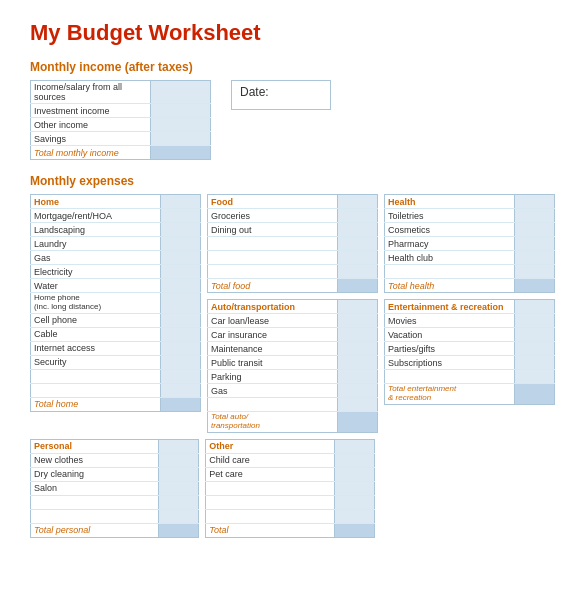 This screenshot has width=585, height=606. Describe the element at coordinates (270, 474) in the screenshot. I see `row-label: Pet care` at that location.